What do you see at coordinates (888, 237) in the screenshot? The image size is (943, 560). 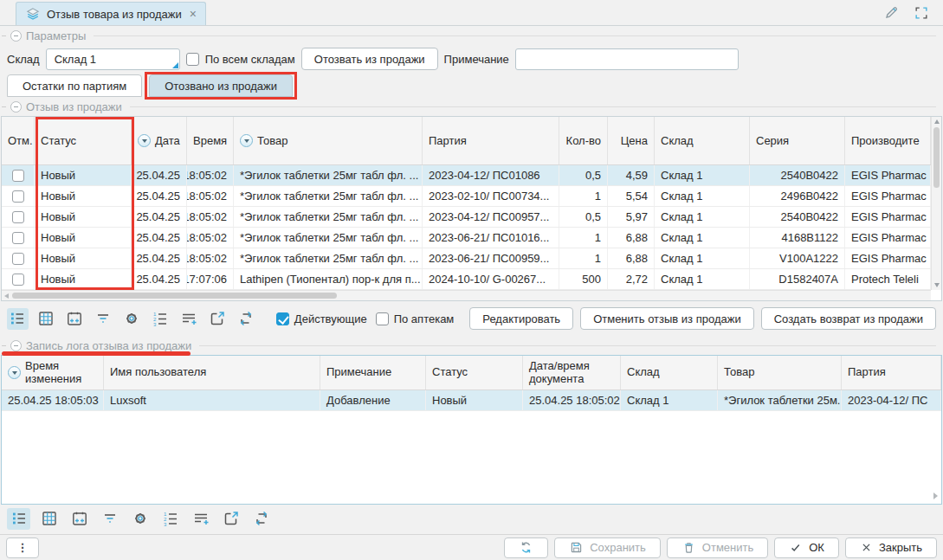 I see `cell-manufacturer: EGIS Pharmac` at bounding box center [888, 237].